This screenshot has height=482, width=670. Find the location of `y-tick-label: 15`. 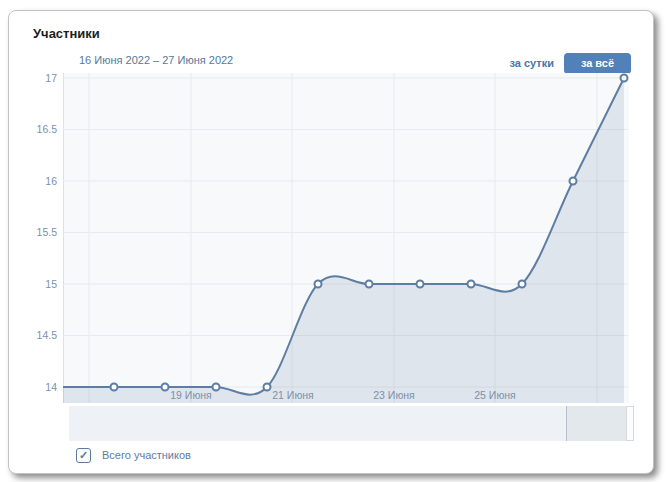

y-tick-label: 15 is located at coordinates (41, 284).